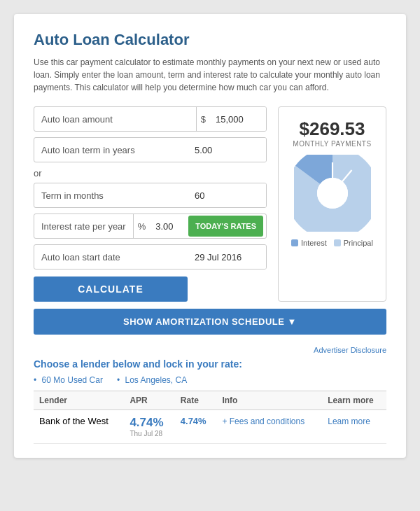  What do you see at coordinates (295, 243) in the screenshot?
I see `interest-legend-dot` at bounding box center [295, 243].